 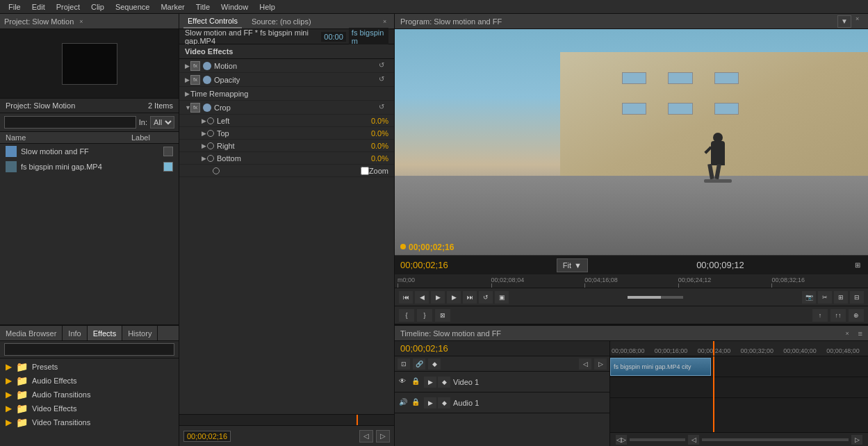 I want to click on project-search-input, so click(x=70, y=122).